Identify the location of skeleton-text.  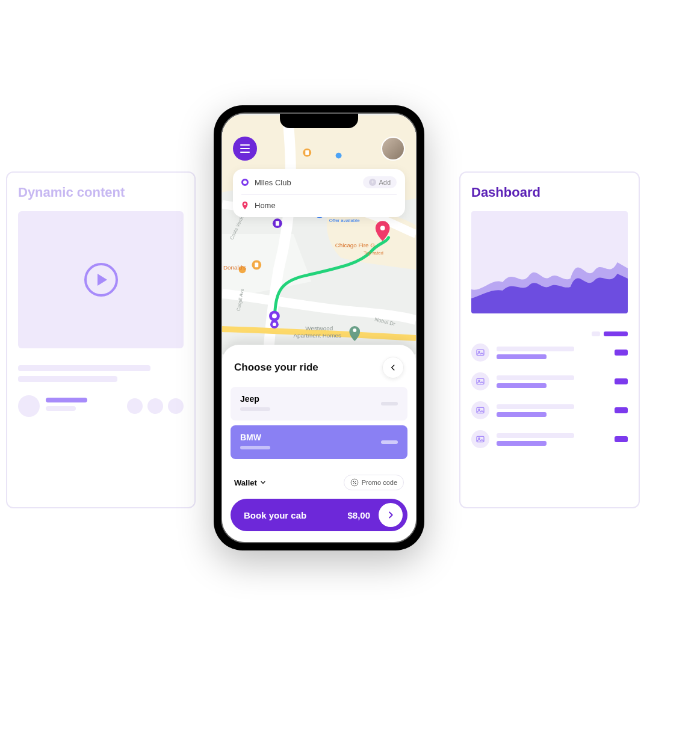
(101, 374).